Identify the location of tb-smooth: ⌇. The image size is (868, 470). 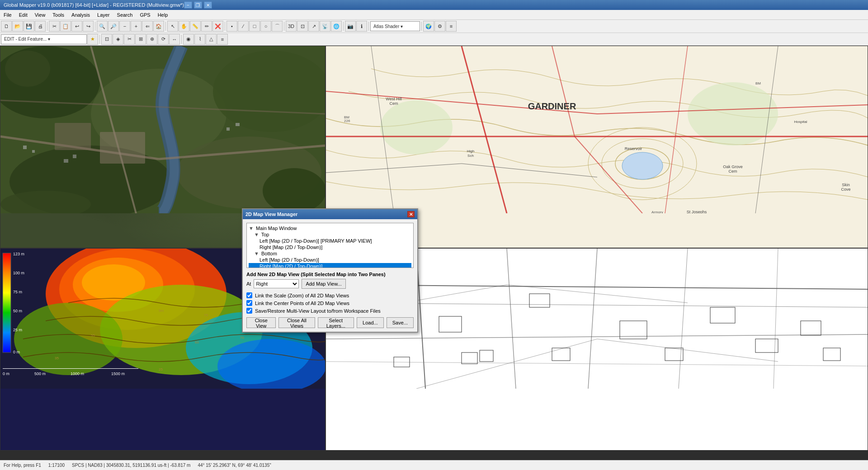
(200, 39).